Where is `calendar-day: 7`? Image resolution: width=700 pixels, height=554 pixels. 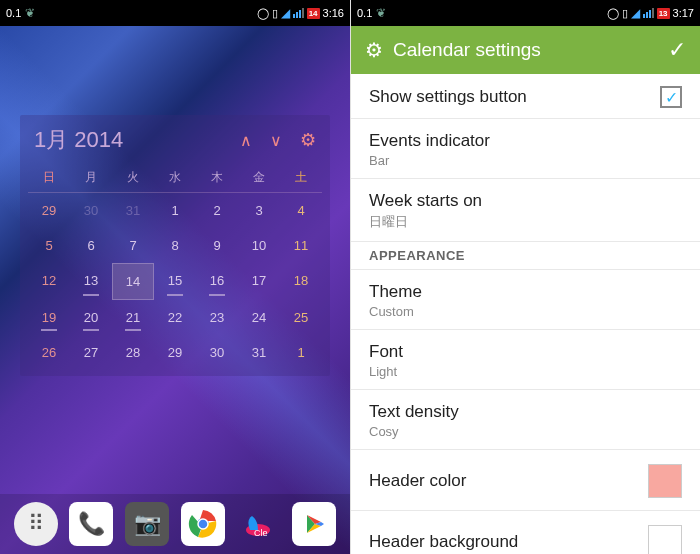 calendar-day: 7 is located at coordinates (133, 246).